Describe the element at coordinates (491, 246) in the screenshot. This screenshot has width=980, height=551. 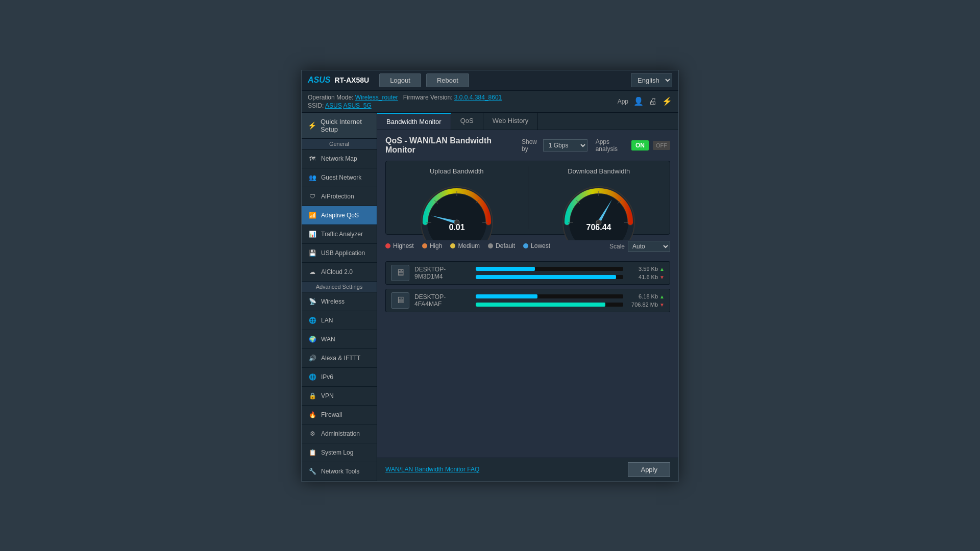
I see `legend-dot-default` at that location.